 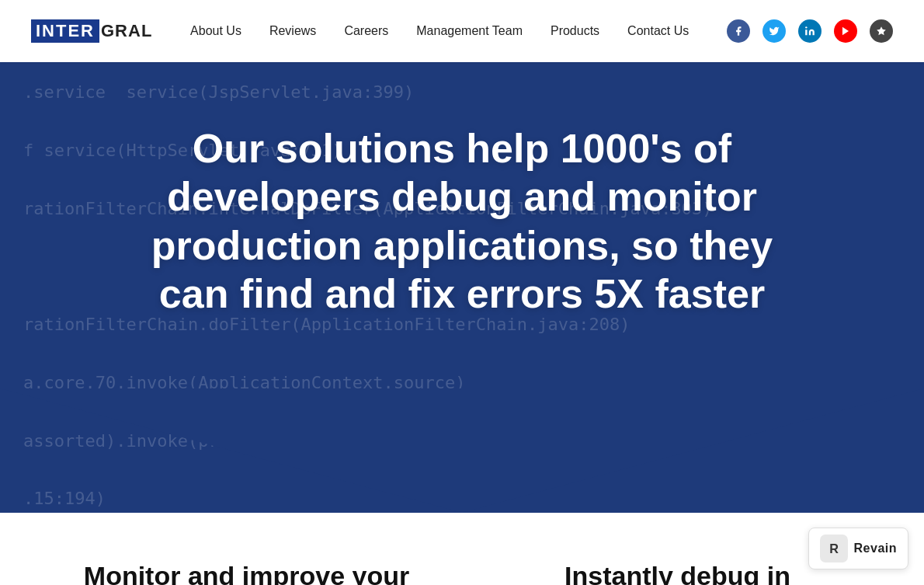 I want to click on nav-link-about: About Us, so click(x=216, y=31).